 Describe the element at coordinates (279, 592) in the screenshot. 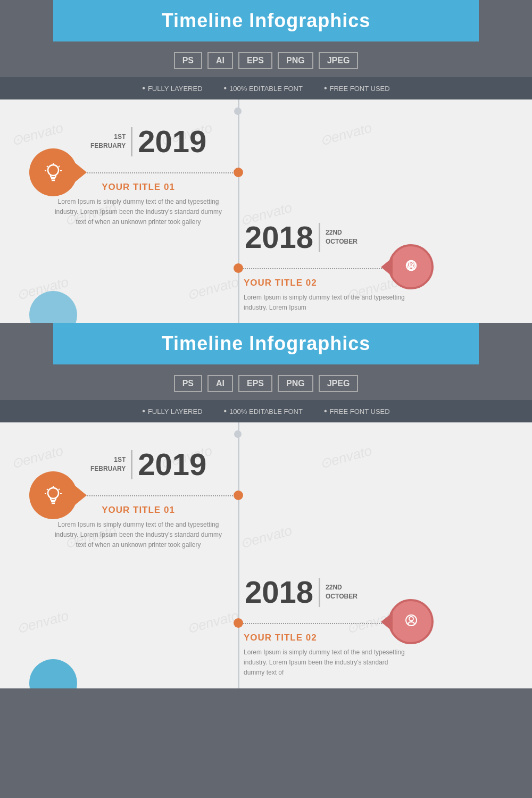

I see `item4-date-year: 2018` at that location.